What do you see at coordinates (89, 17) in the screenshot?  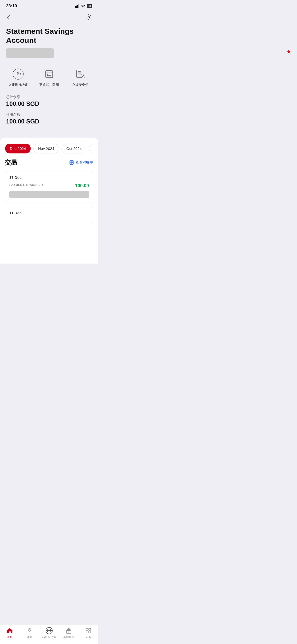 I see `settings-button` at bounding box center [89, 17].